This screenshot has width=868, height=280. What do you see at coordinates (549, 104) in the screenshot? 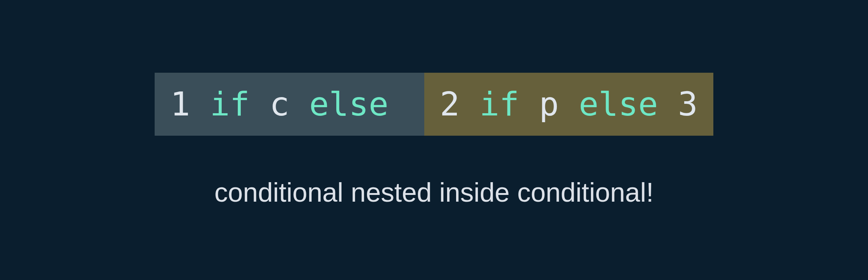
I see `variable-p: p` at bounding box center [549, 104].